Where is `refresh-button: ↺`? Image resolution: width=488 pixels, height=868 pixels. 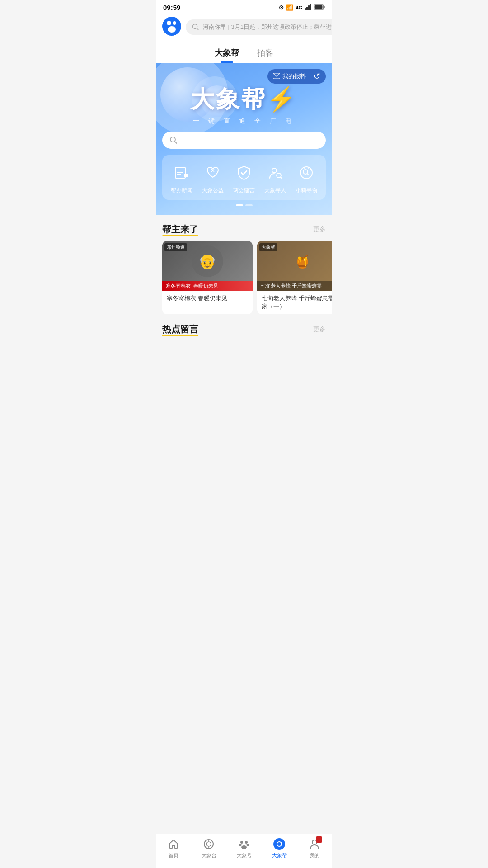 refresh-button: ↺ is located at coordinates (317, 76).